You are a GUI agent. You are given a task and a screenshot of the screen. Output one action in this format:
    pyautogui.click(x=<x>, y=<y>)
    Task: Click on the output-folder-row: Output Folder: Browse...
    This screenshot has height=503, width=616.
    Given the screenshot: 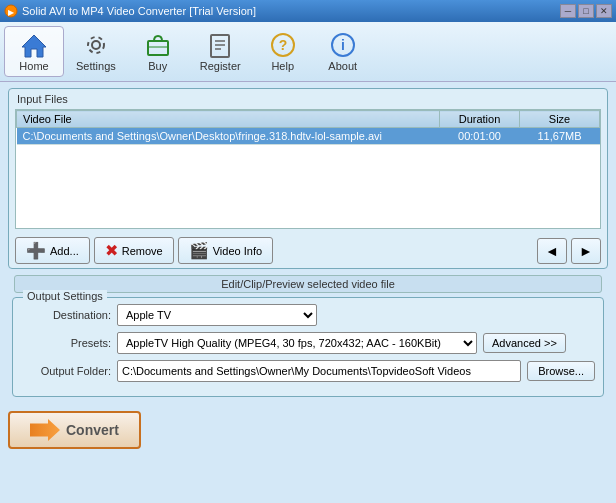 What is the action you would take?
    pyautogui.click(x=308, y=371)
    